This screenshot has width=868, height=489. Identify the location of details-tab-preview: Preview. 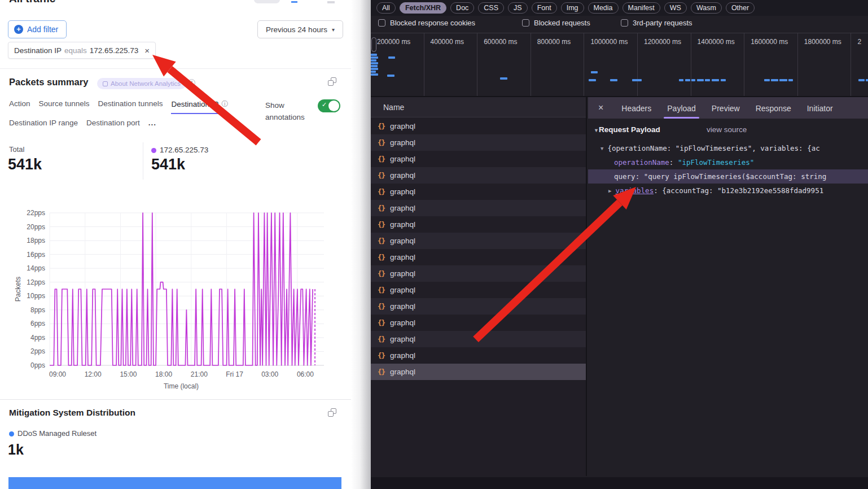
(726, 108).